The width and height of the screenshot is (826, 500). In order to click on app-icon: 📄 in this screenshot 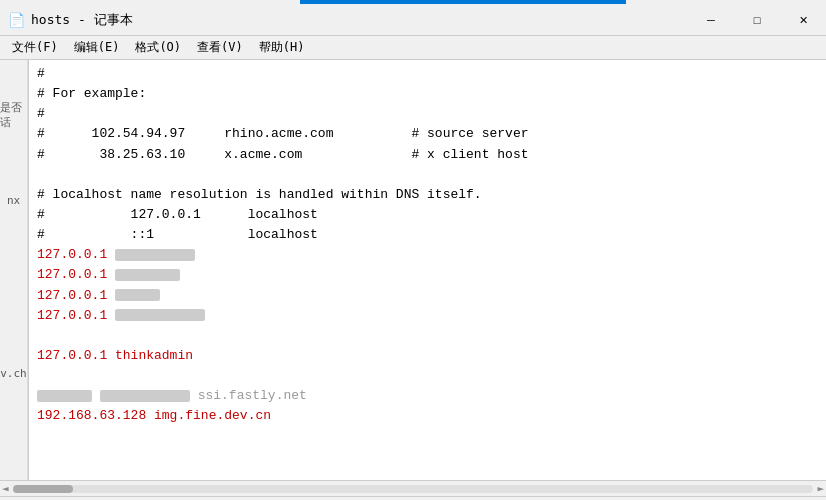, I will do `click(16, 20)`.